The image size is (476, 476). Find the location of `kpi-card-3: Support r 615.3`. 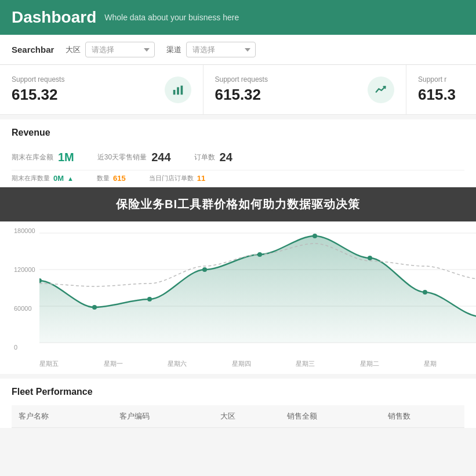

kpi-card-3: Support r 615.3 is located at coordinates (441, 89).